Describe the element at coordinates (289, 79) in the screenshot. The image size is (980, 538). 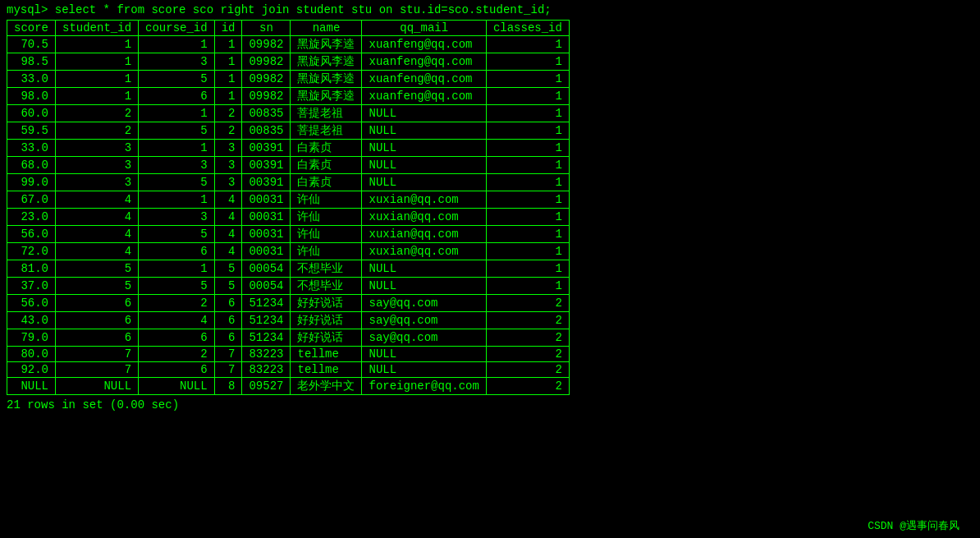
I see `table-row: 33.015109982黑旋风李逵xuanfeng@qq.com1` at that location.